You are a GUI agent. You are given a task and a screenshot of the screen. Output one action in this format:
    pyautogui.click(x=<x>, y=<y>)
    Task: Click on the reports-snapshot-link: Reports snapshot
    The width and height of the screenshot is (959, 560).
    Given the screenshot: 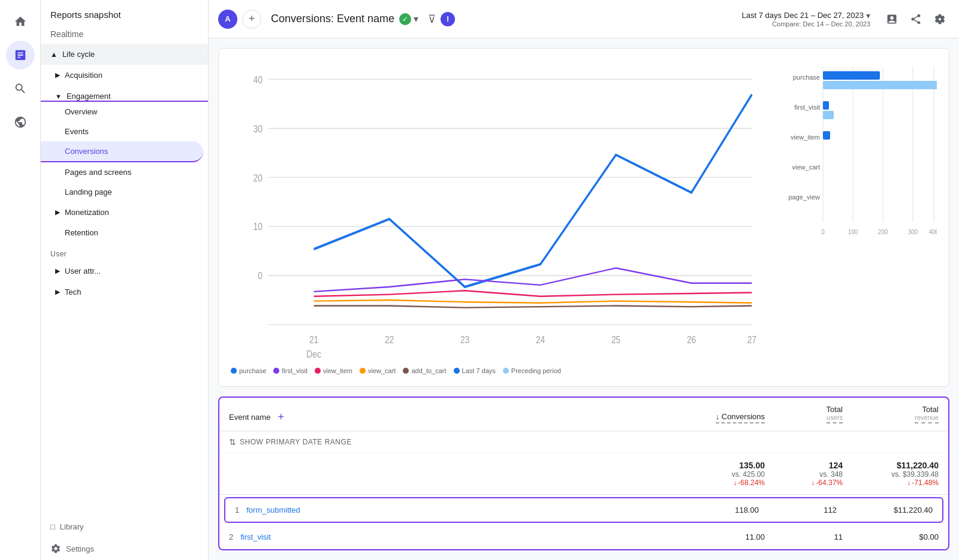 What is the action you would take?
    pyautogui.click(x=125, y=12)
    